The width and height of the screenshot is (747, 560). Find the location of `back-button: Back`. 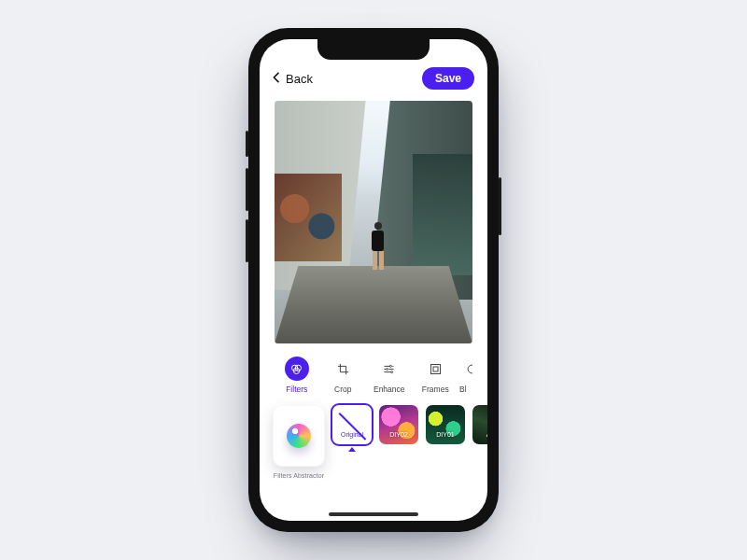

back-button: Back is located at coordinates (291, 78).